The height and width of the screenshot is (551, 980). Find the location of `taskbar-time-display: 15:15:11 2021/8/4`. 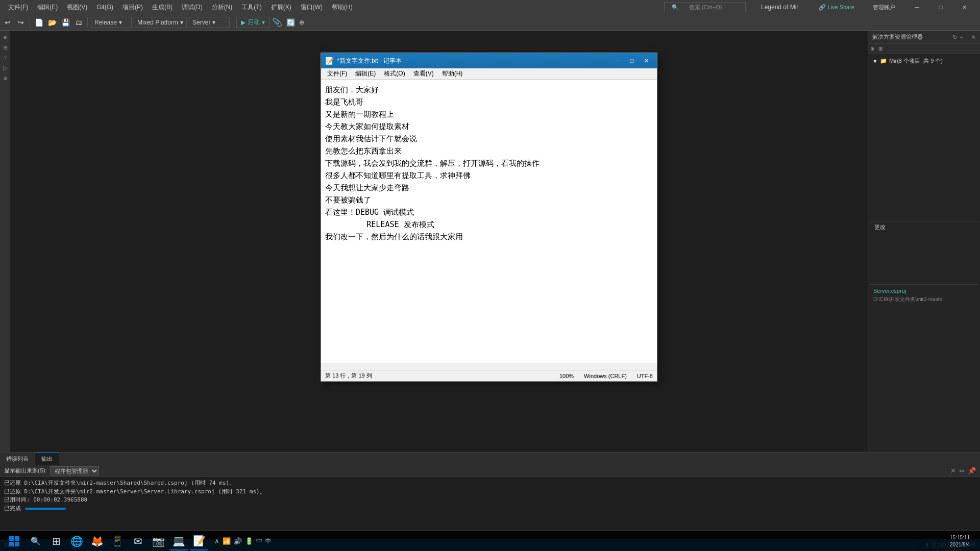

taskbar-time-display: 15:15:11 2021/8/4 is located at coordinates (960, 541).